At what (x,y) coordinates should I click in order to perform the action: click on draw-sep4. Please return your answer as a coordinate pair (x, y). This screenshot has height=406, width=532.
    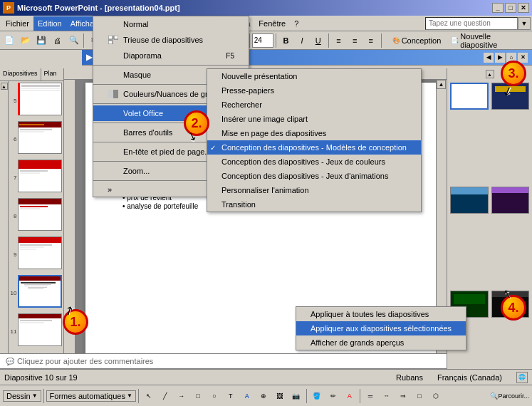
    Looking at the image, I should click on (360, 396).